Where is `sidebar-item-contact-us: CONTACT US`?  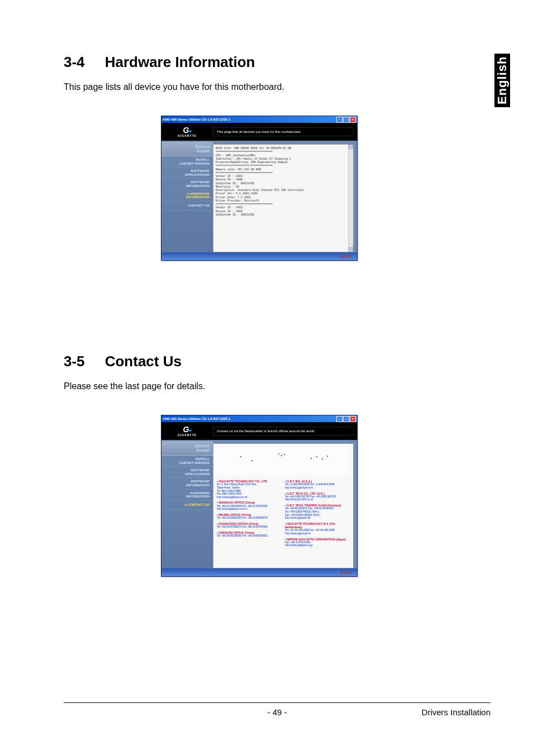
sidebar-item-contact-us: CONTACT US is located at coordinates (187, 206).